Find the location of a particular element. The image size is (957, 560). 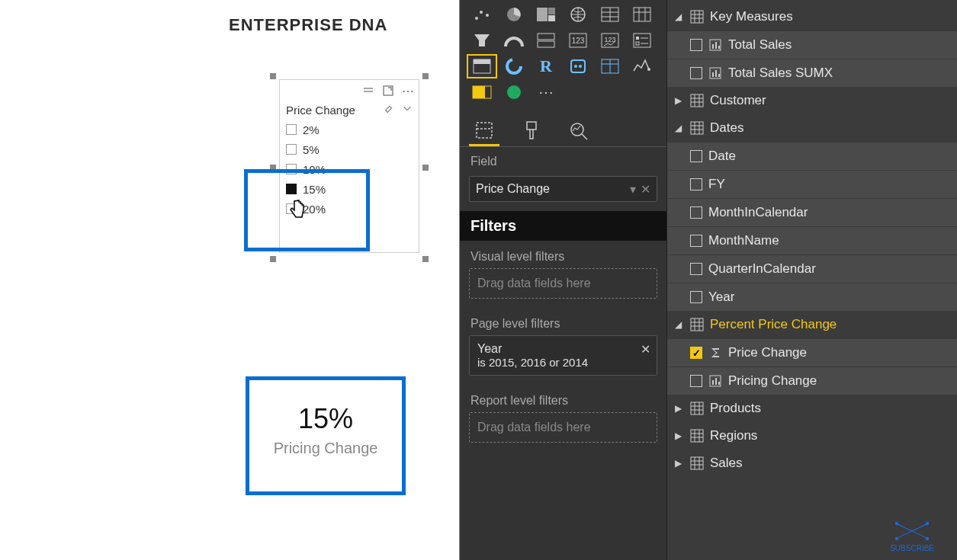

viz-gauge-icon is located at coordinates (514, 40).